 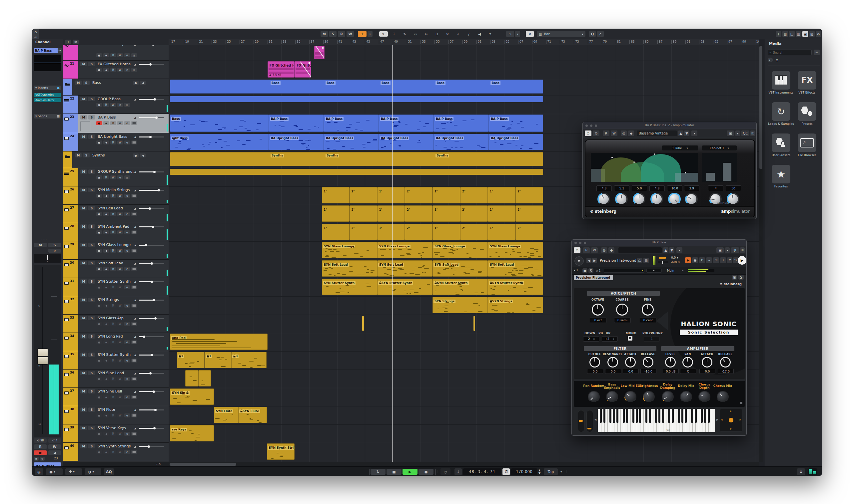 I want to click on lock-icon: ⚿, so click(x=753, y=133).